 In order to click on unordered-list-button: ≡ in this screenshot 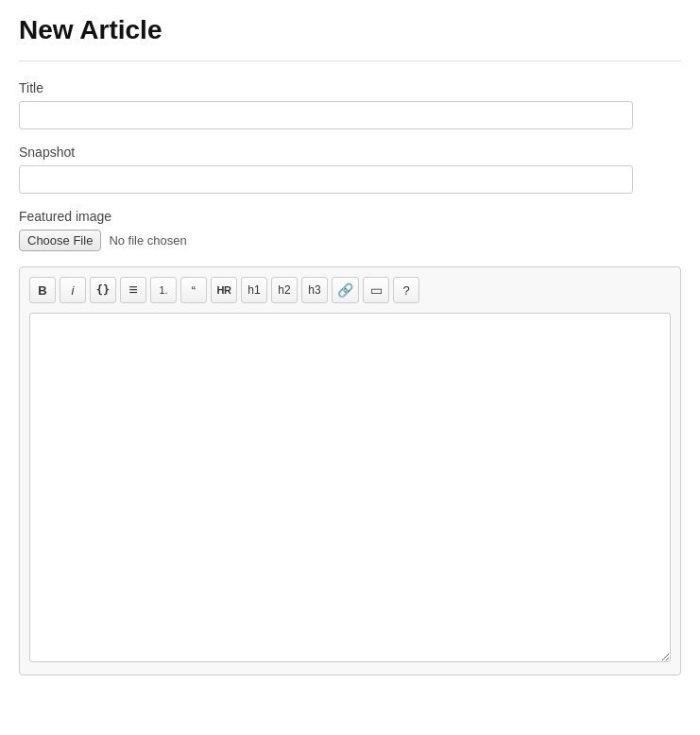, I will do `click(133, 290)`.